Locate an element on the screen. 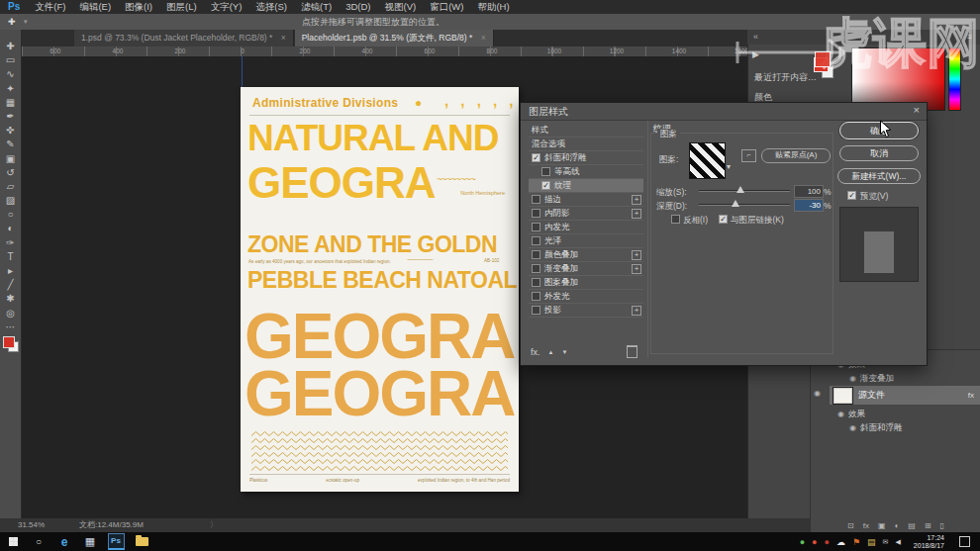 The image size is (980, 551). delete-effect-icon is located at coordinates (632, 352).